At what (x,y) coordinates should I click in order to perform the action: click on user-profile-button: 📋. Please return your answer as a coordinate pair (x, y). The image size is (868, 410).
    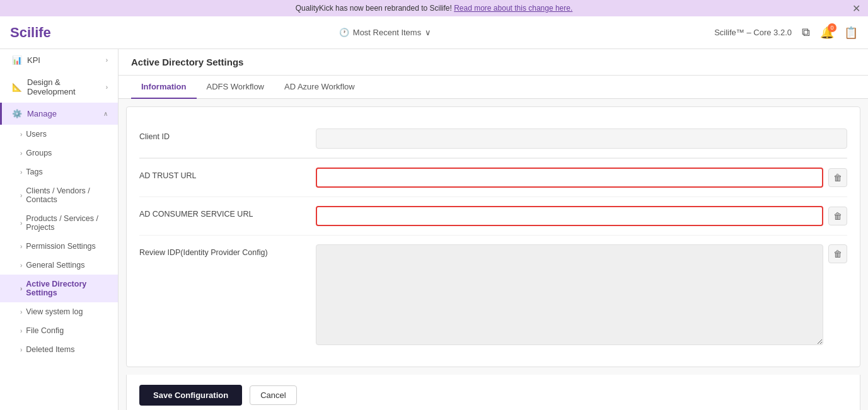
    Looking at the image, I should click on (851, 33).